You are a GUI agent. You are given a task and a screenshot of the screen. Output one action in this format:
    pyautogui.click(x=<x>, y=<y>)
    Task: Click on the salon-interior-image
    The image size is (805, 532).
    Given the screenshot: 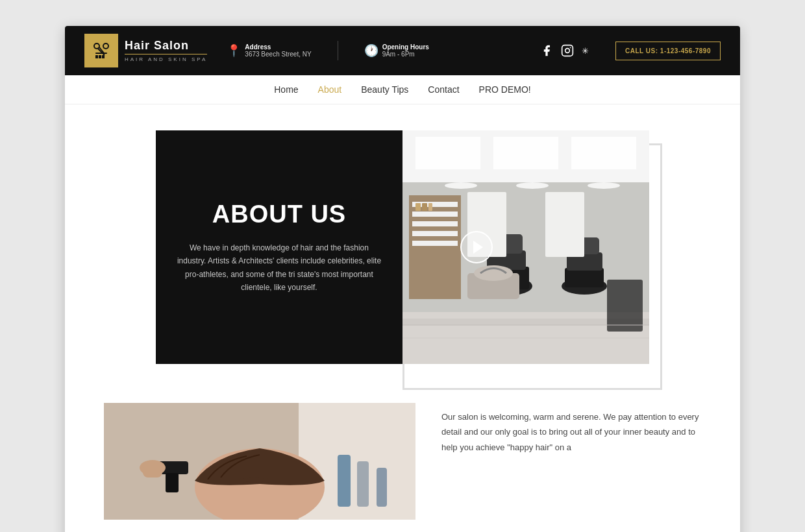 What is the action you would take?
    pyautogui.click(x=526, y=247)
    